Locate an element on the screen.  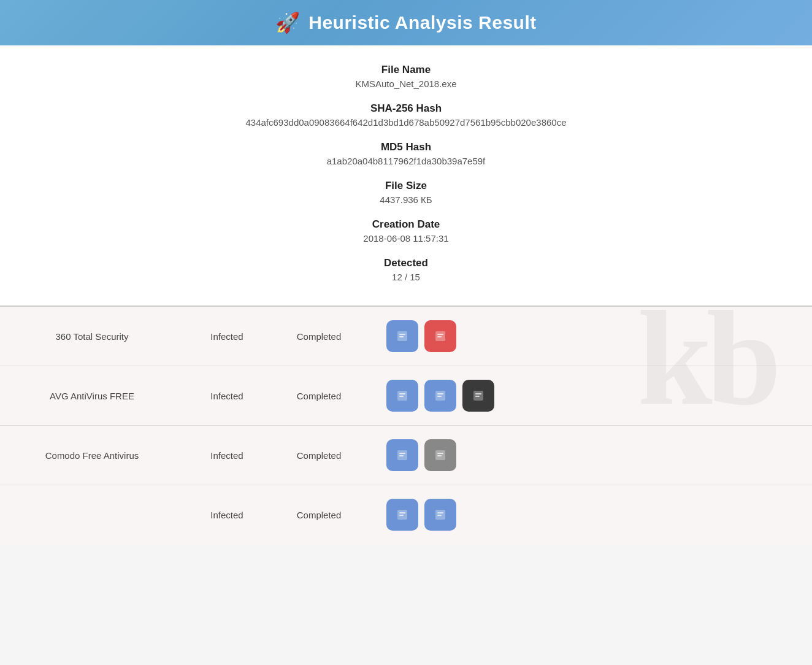
creation-date-label: Creation Date is located at coordinates (406, 225).